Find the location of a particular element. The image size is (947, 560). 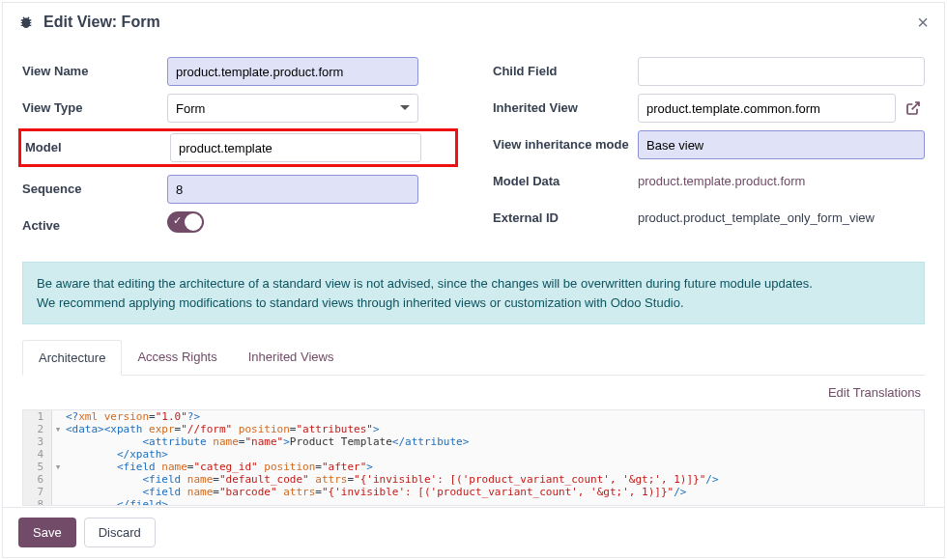

save-button: Save is located at coordinates (47, 533).